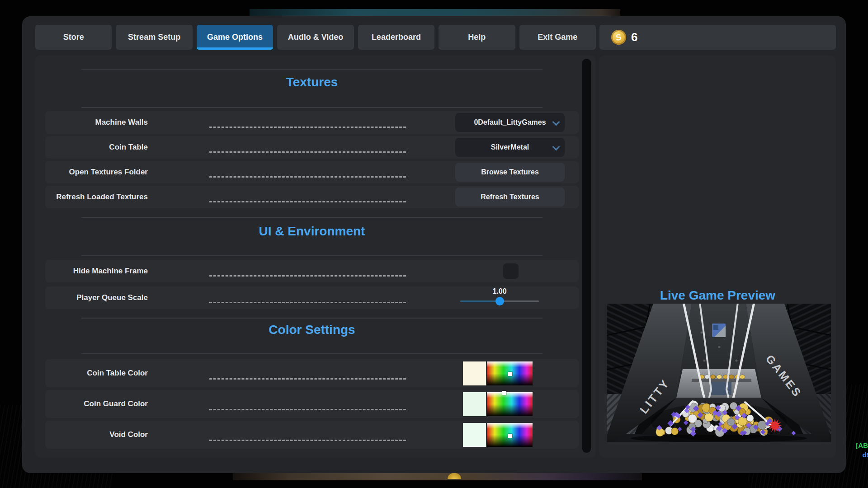  Describe the element at coordinates (312, 330) in the screenshot. I see `section-title-color-settings: Color Settings` at that location.